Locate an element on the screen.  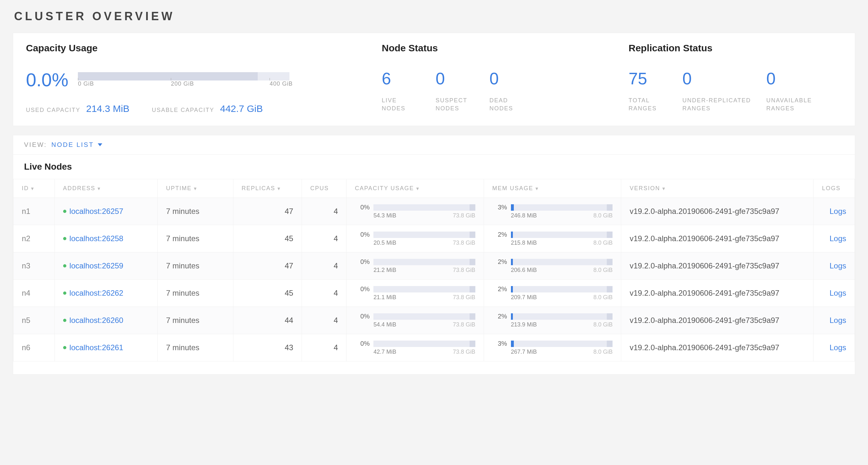
replication-item: 0UNDER-REPLICATEDRANGES is located at coordinates (717, 91).